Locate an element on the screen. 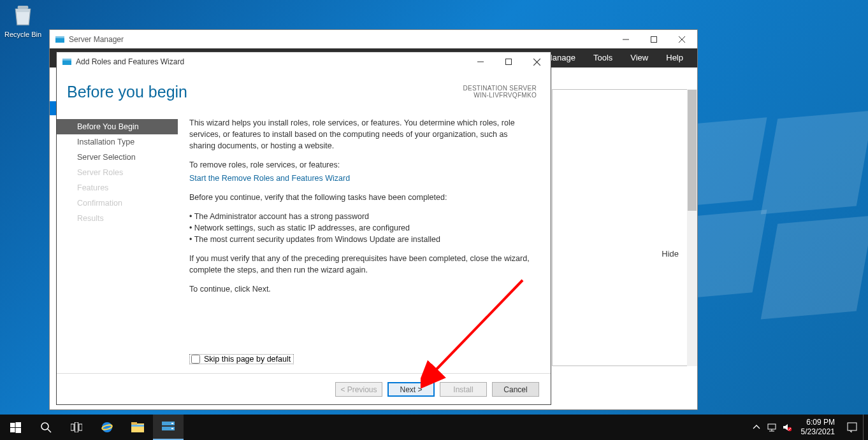  prereq-item: The Administrator account has a strong p… is located at coordinates (362, 216).